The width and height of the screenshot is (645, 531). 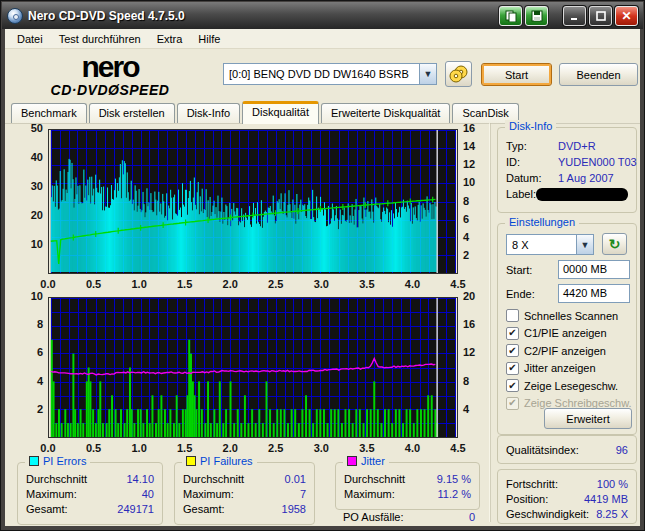 What do you see at coordinates (551, 368) in the screenshot?
I see `checkbox-jitter-anzeigen: ✔Jitter anzeigen` at bounding box center [551, 368].